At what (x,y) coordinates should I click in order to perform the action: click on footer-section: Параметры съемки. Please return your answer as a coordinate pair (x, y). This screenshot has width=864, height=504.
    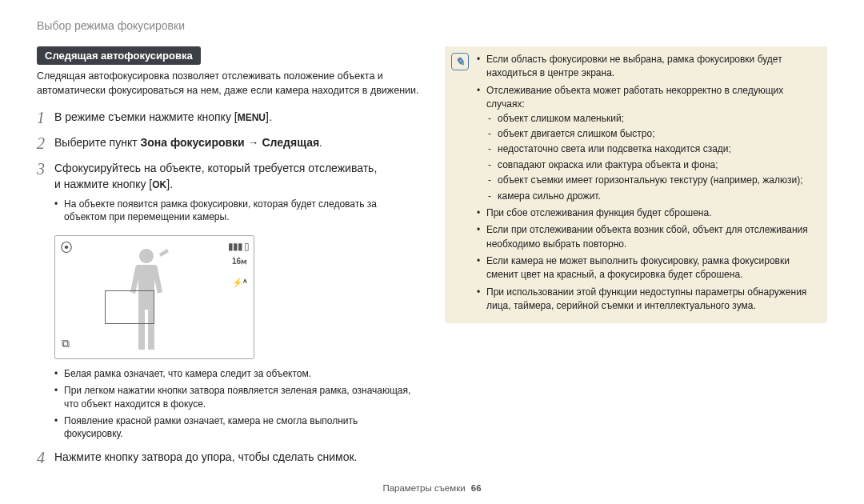
    Looking at the image, I should click on (424, 488).